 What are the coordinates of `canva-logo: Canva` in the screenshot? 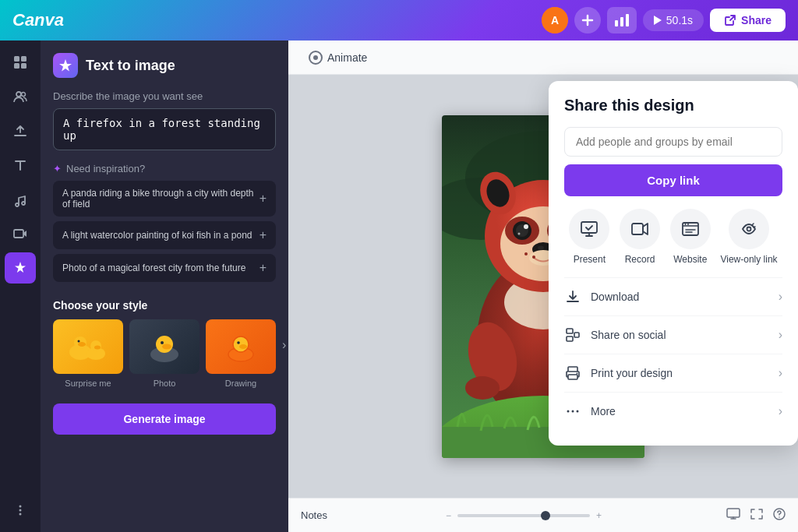 It's located at (38, 20).